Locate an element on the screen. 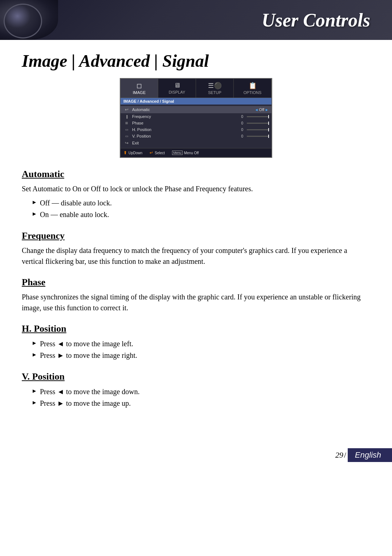 This screenshot has width=392, height=556. osd-tab-display-label: DISPLAY is located at coordinates (177, 92).